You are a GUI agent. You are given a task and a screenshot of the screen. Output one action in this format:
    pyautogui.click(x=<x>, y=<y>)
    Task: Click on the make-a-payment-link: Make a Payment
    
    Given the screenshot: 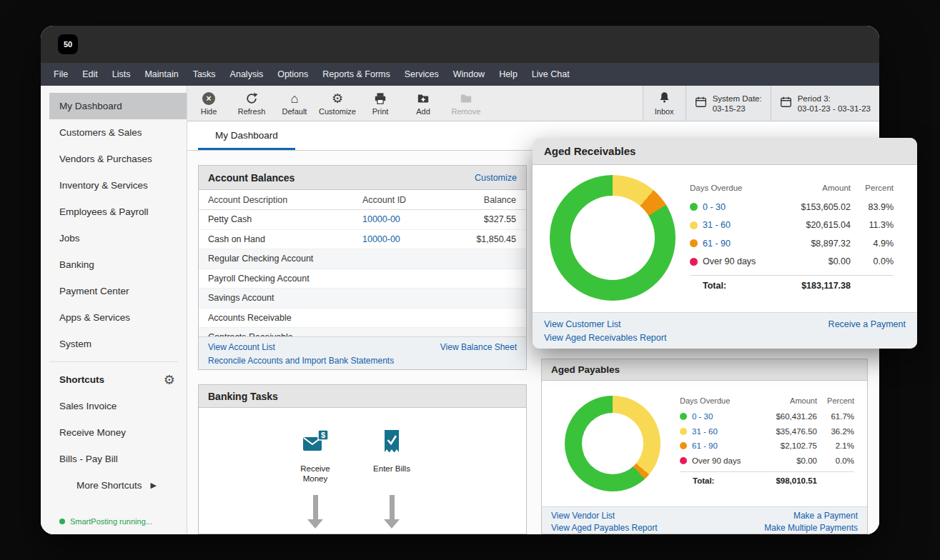 What is the action you would take?
    pyautogui.click(x=811, y=516)
    